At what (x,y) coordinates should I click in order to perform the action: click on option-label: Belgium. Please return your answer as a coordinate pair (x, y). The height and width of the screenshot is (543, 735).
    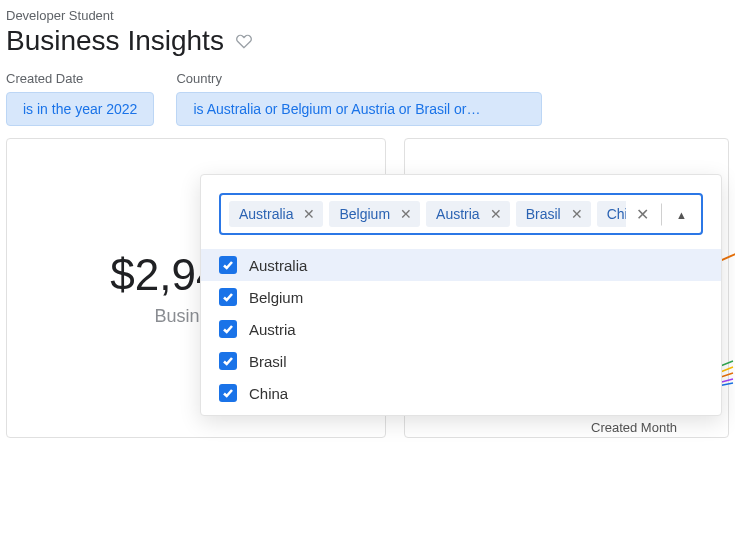
    Looking at the image, I should click on (276, 298).